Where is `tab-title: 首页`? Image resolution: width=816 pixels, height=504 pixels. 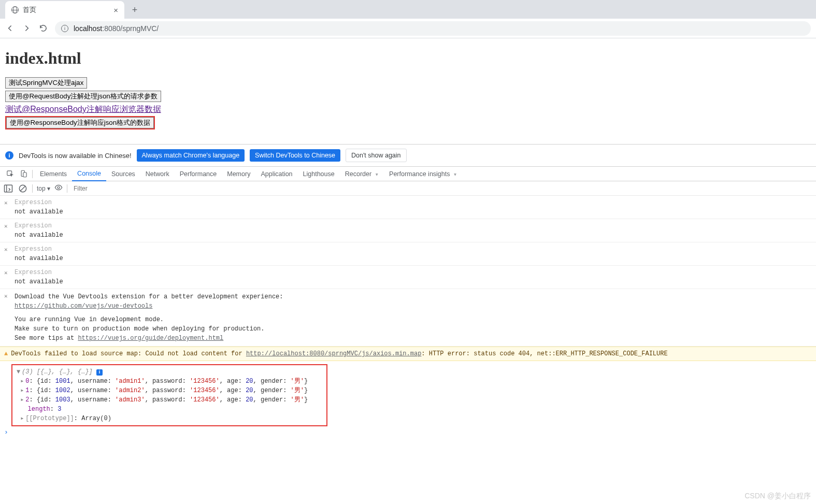
tab-title: 首页 is located at coordinates (30, 10).